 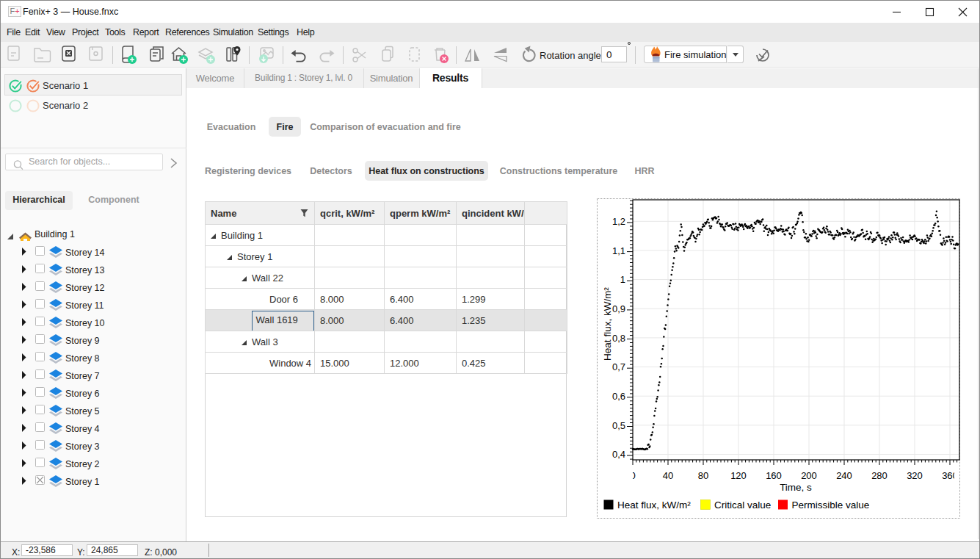 What do you see at coordinates (950, 476) in the screenshot?
I see `svg-text: 360` at bounding box center [950, 476].